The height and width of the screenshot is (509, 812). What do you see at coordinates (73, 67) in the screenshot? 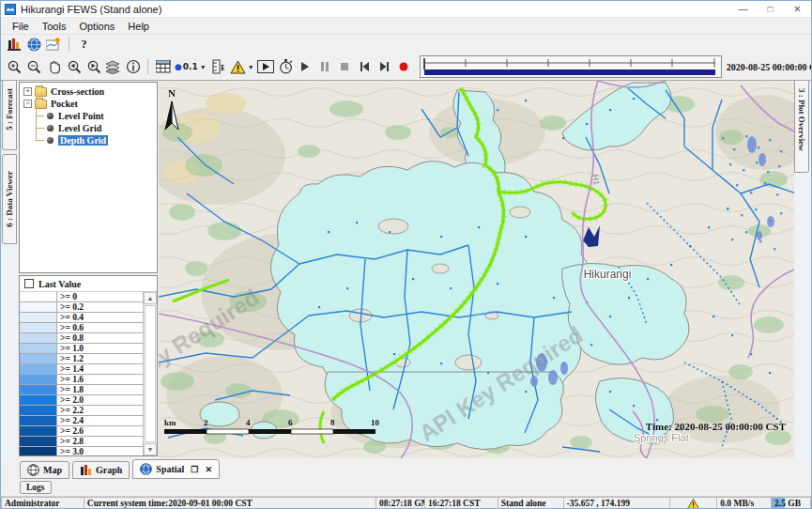
I see `zoom-previous-button` at bounding box center [73, 67].